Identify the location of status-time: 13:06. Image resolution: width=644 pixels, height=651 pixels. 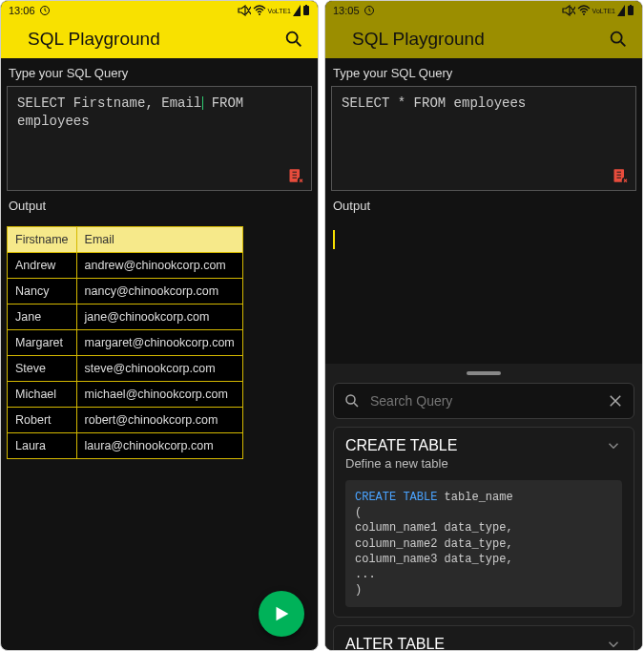
(22, 10).